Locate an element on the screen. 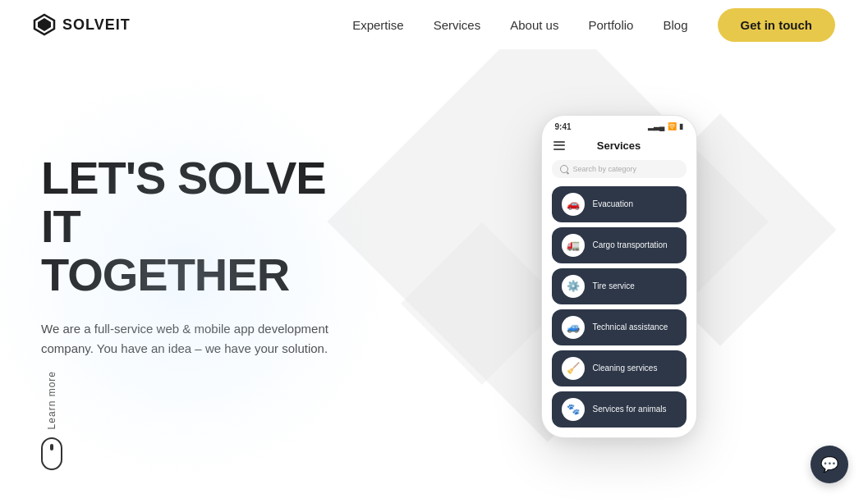  scroll-indicator is located at coordinates (52, 454).